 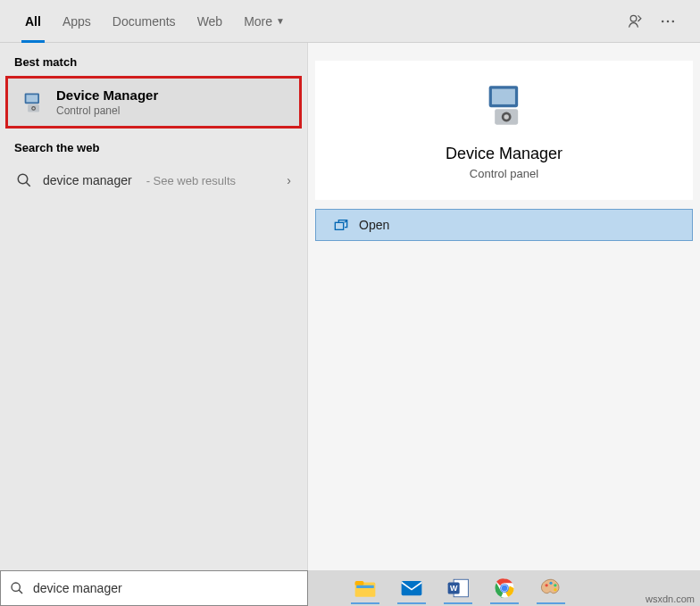 I want to click on open-button: Open, so click(x=504, y=225).